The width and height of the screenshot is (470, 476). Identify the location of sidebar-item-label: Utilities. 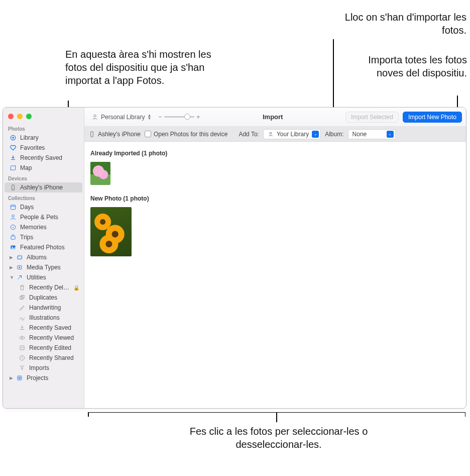
(52, 277).